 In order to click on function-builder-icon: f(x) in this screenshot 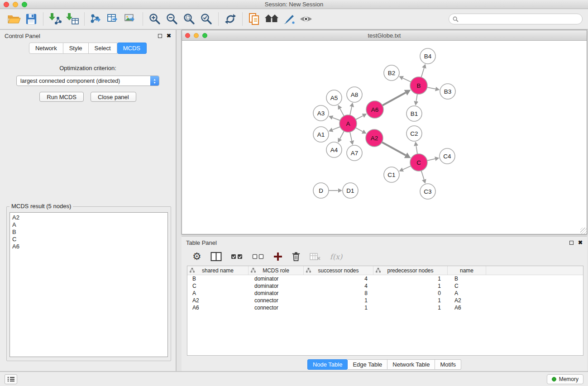, I will do `click(336, 257)`.